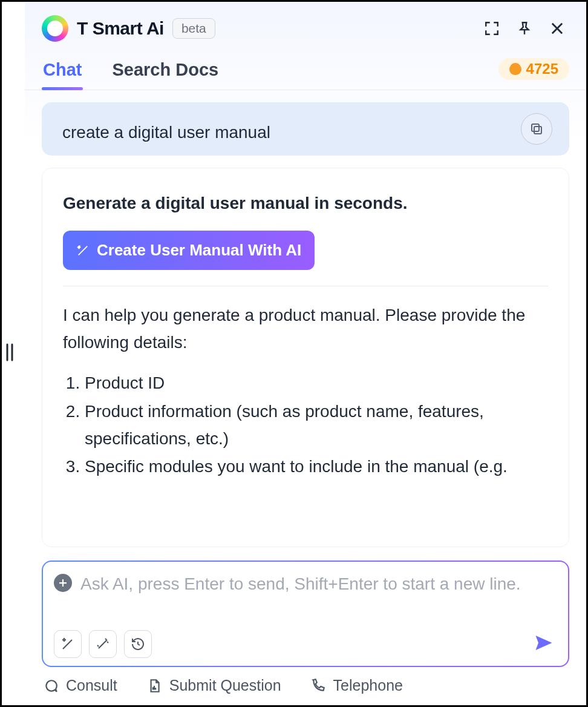 The height and width of the screenshot is (707, 588). Describe the element at coordinates (557, 28) in the screenshot. I see `close-icon` at that location.